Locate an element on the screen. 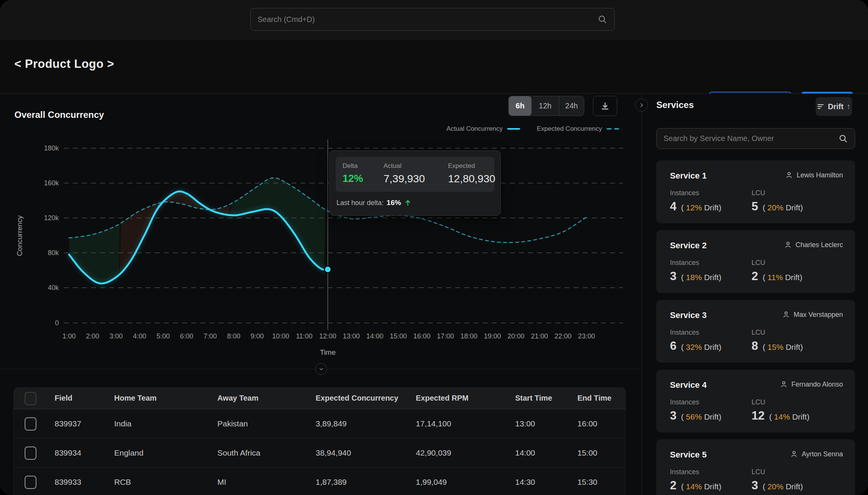 The height and width of the screenshot is (495, 868). x-tick-label: 12:00 is located at coordinates (328, 336).